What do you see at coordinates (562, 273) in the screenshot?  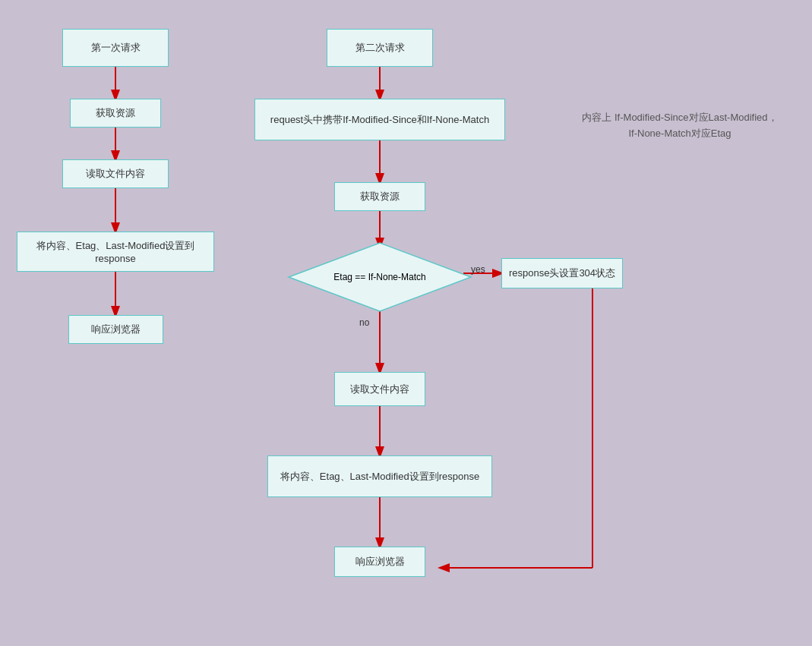 I see `node-304-status: response头设置304状态` at bounding box center [562, 273].